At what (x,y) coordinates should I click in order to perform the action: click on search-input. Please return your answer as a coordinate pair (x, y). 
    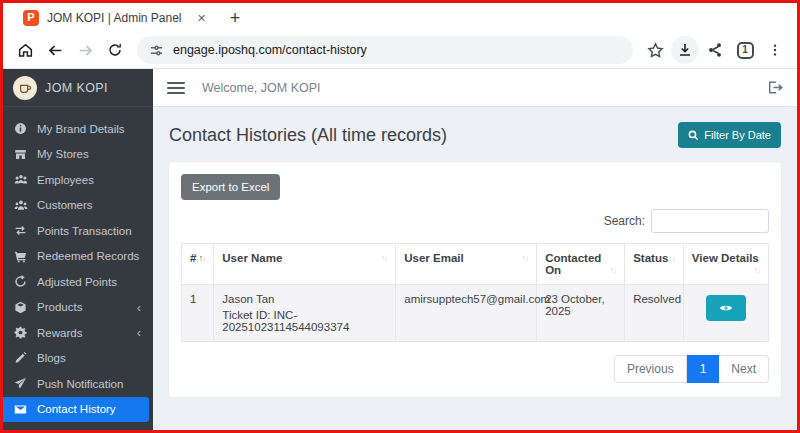
    Looking at the image, I should click on (710, 221).